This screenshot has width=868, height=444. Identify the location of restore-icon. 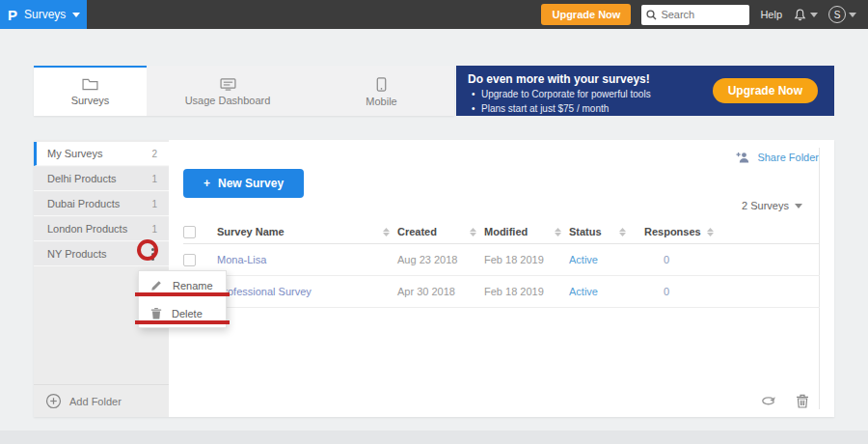
(769, 402).